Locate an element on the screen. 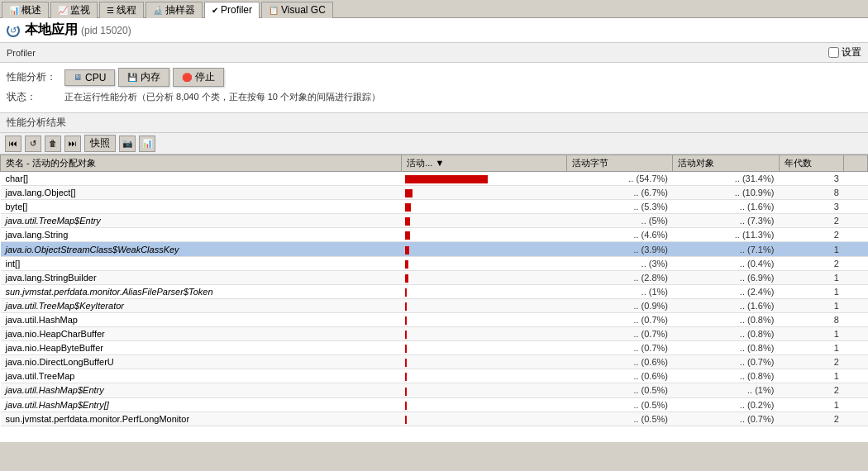  tab-profiler: ✔ Profiler is located at coordinates (231, 10).